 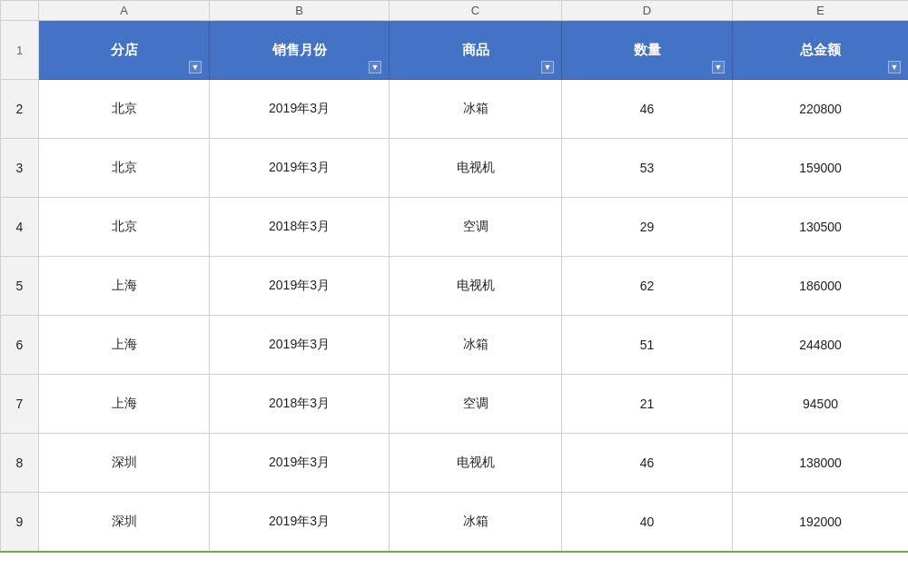 I want to click on col-header-a: A, so click(x=124, y=11).